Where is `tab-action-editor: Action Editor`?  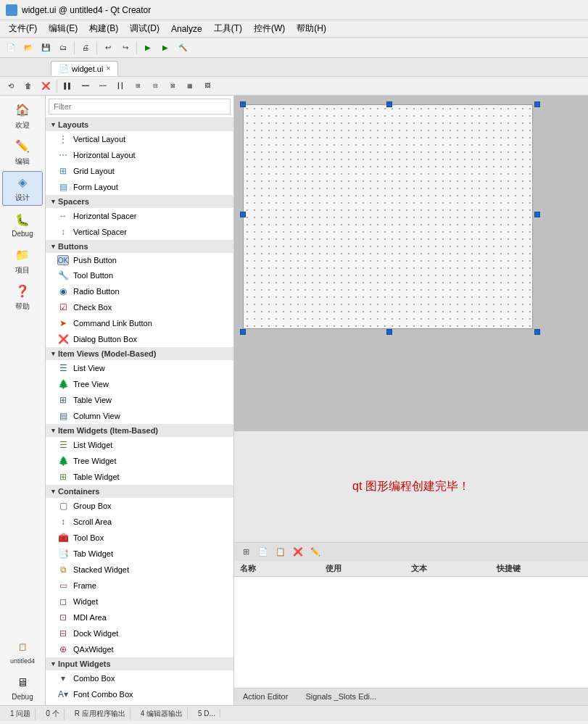
tab-action-editor: Action Editor is located at coordinates (265, 696).